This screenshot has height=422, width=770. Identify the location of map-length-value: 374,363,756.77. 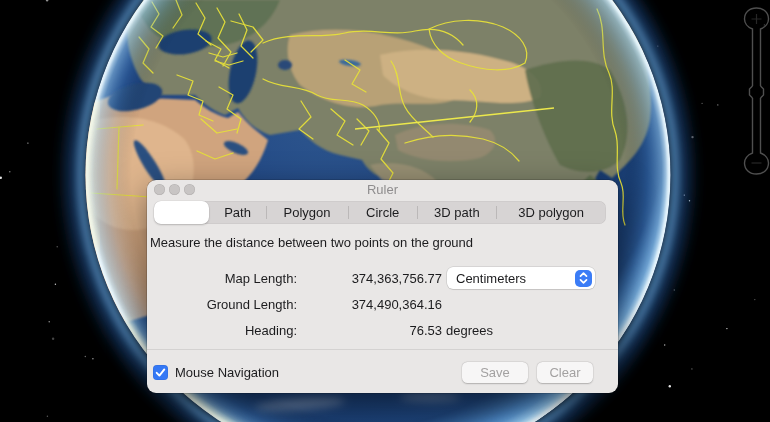
(370, 278).